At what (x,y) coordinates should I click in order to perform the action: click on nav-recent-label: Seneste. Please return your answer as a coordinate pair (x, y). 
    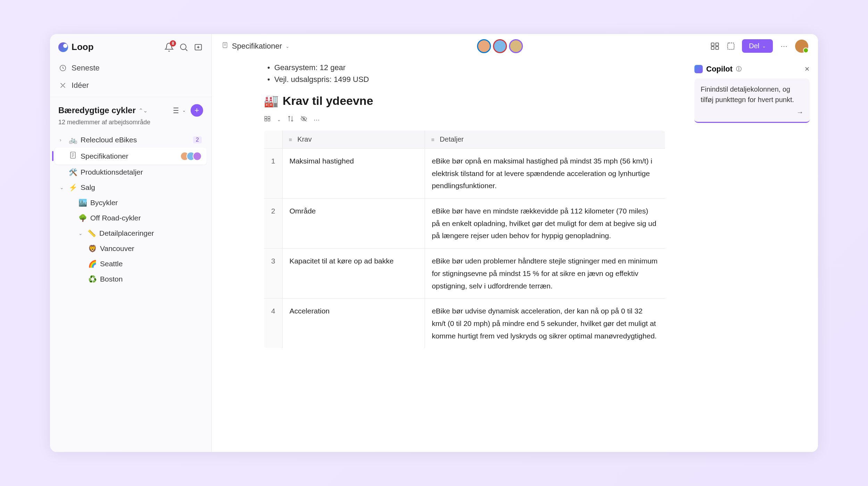
    Looking at the image, I should click on (85, 68).